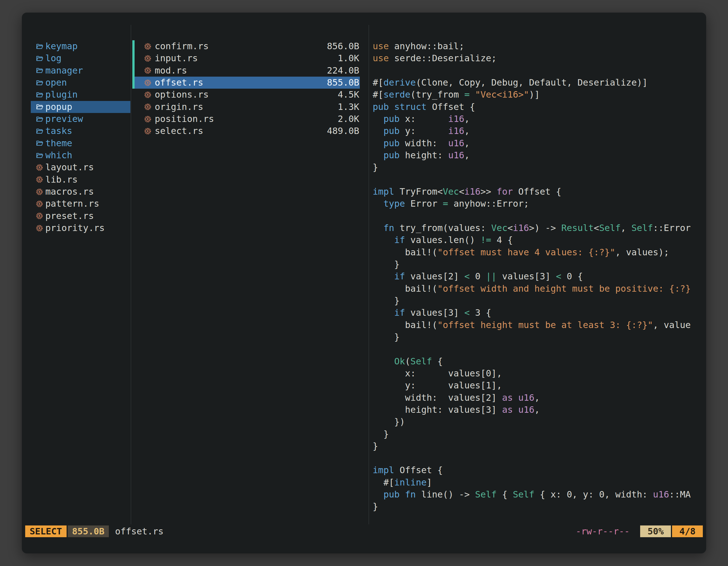 The image size is (728, 566). What do you see at coordinates (176, 58) in the screenshot?
I see `file-name: input.rs` at bounding box center [176, 58].